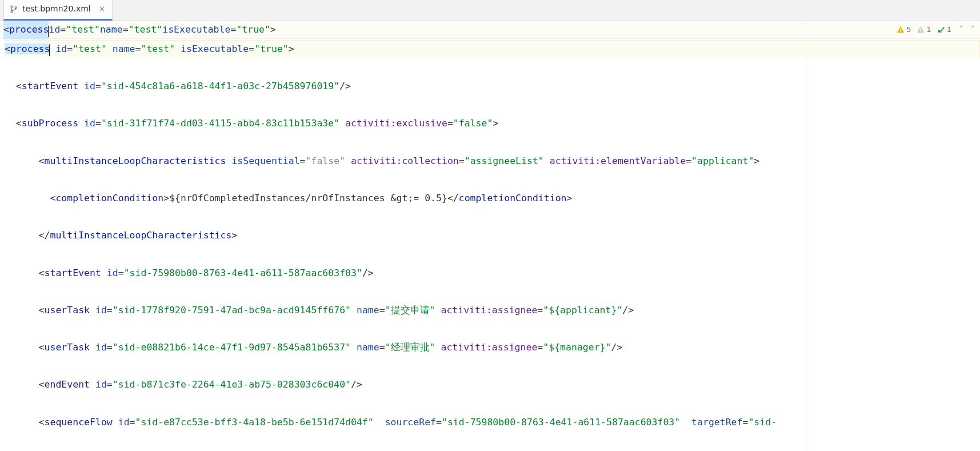 The height and width of the screenshot is (451, 980). I want to click on code-line: <userTask id="sid-e08821b6-14ce-47f1-9d9…, so click(493, 348).